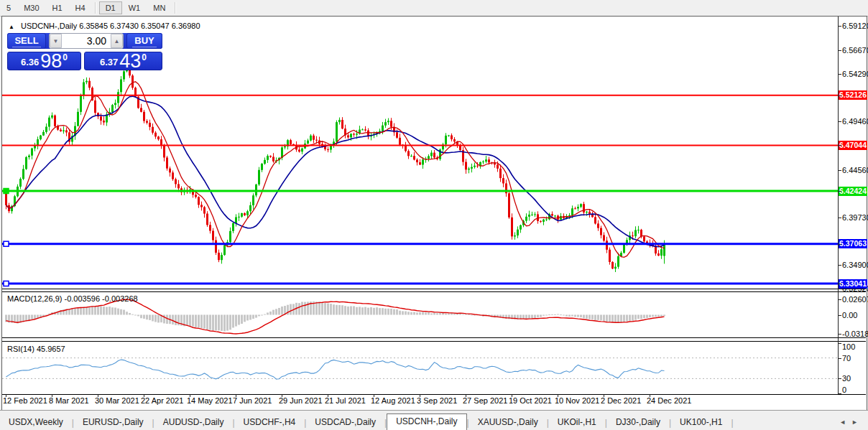 The height and width of the screenshot is (430, 868). Describe the element at coordinates (434, 395) in the screenshot. I see `chart-bottom-border` at that location.